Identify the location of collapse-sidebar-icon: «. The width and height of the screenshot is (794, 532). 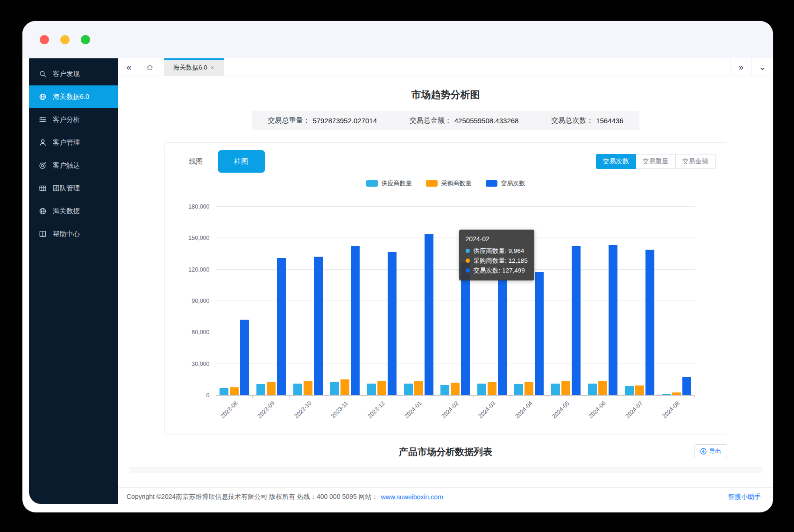
(129, 67).